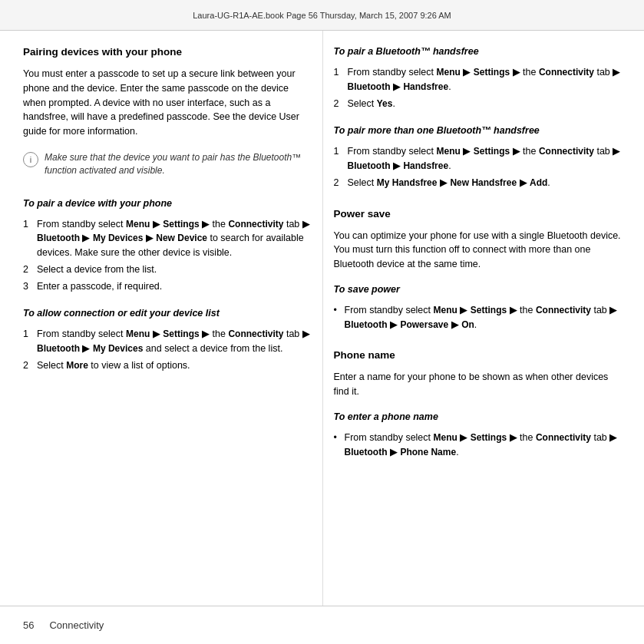 Image resolution: width=644 pixels, height=644 pixels. What do you see at coordinates (322, 625) in the screenshot?
I see `footer: 56 Connectivity` at bounding box center [322, 625].